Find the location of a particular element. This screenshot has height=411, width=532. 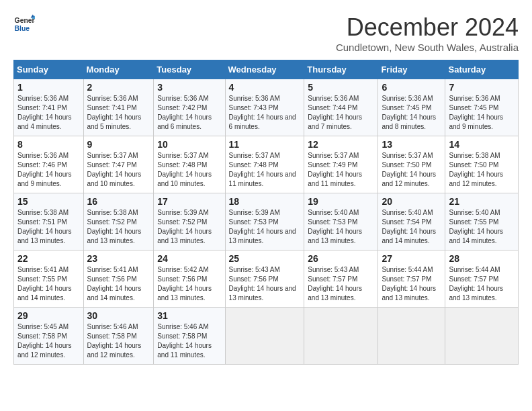

day-content: Sunrise: 5:37 AM Sunset: 7:49 PM Dayligh… is located at coordinates (341, 170).